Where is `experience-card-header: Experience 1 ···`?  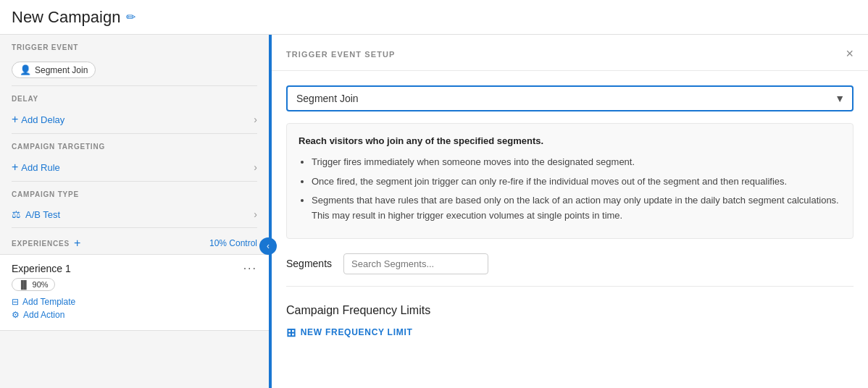
experience-card-header: Experience 1 ··· is located at coordinates (135, 269).